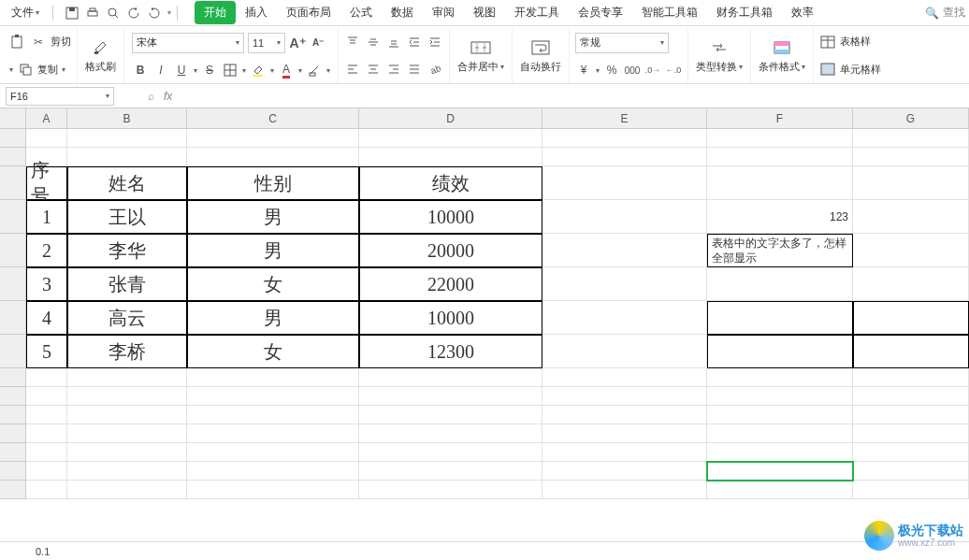 The image size is (969, 560). What do you see at coordinates (451, 118) in the screenshot?
I see `col-header-d: D` at bounding box center [451, 118].